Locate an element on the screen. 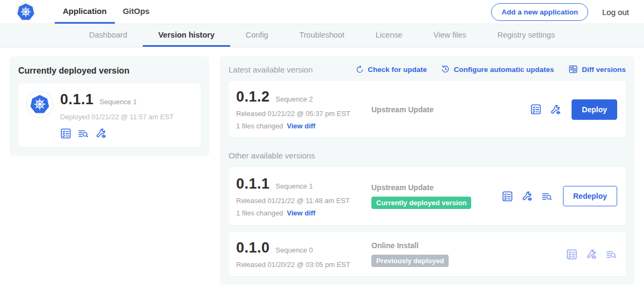  configure-automatic-updates-link: Configure automatic updates is located at coordinates (497, 69).